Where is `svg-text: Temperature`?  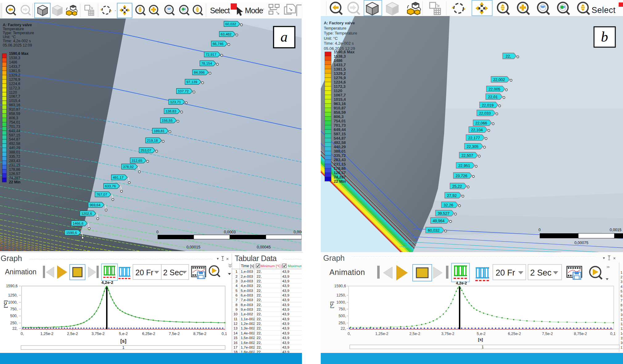
svg-text: Temperature is located at coordinates (14, 29).